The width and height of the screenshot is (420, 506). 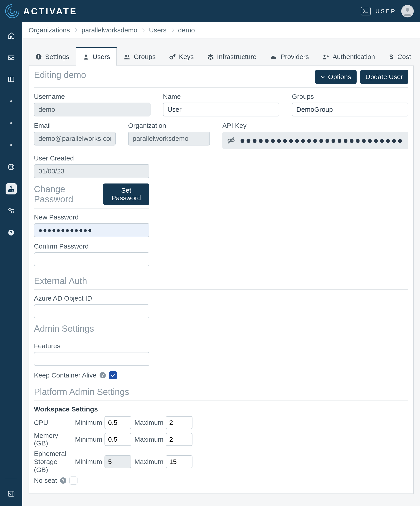 I want to click on collapse-icon, so click(x=11, y=494).